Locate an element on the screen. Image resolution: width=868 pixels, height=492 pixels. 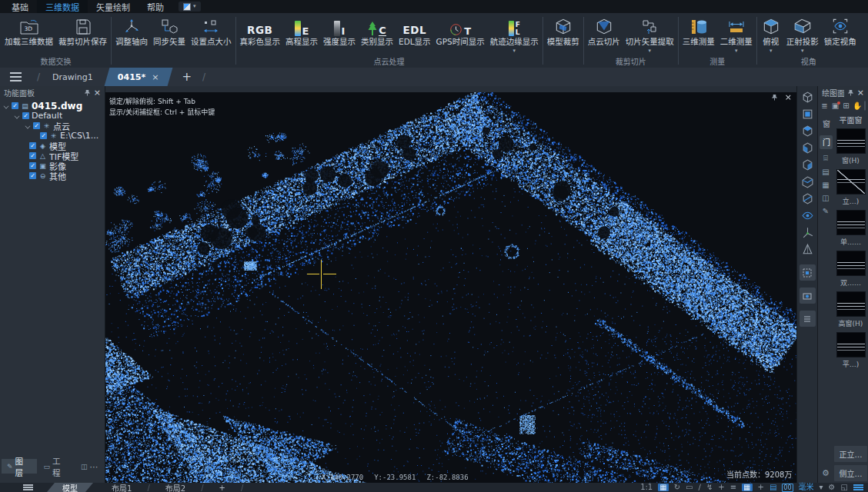
layout-tab-2: 布局2 is located at coordinates (175, 487).